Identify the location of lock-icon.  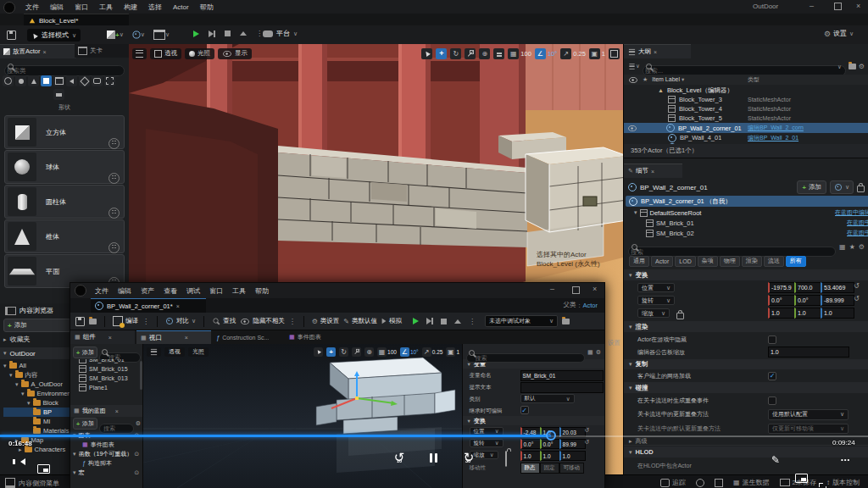
(861, 189).